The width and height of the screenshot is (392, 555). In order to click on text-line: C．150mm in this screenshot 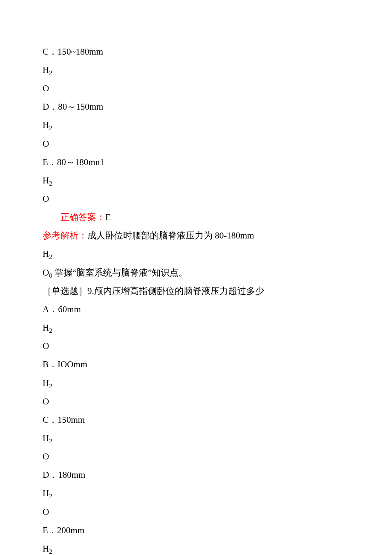, I will do `click(196, 420)`.